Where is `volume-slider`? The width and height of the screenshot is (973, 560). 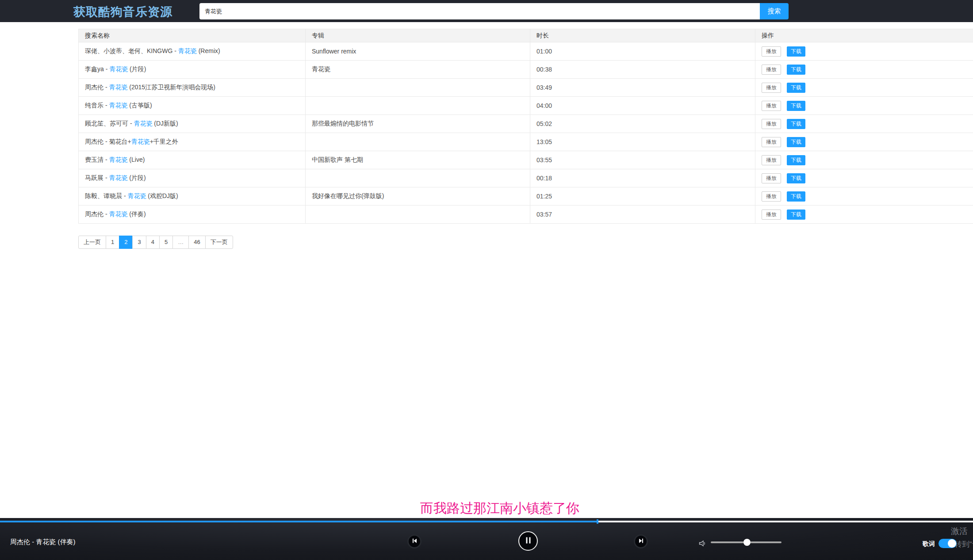 volume-slider is located at coordinates (746, 542).